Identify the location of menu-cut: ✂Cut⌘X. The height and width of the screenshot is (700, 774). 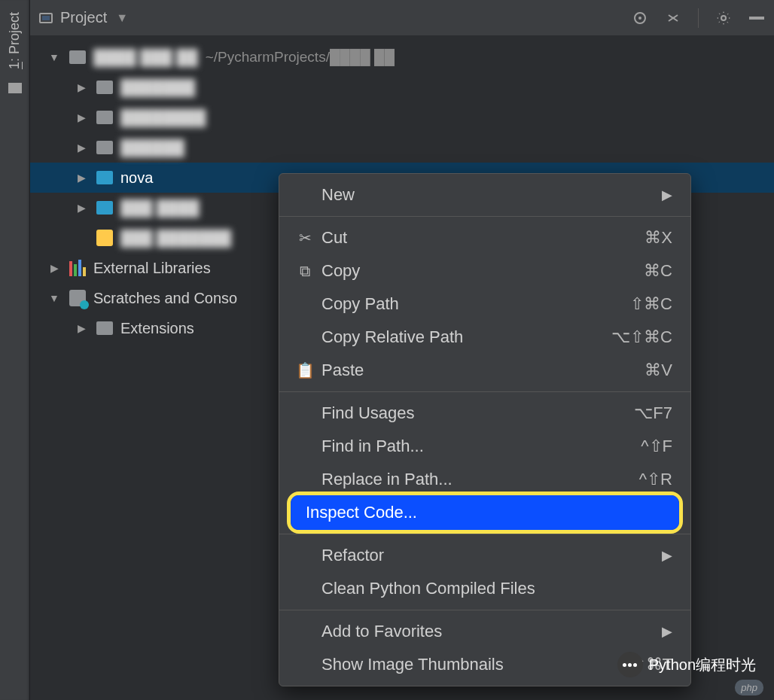
(485, 238).